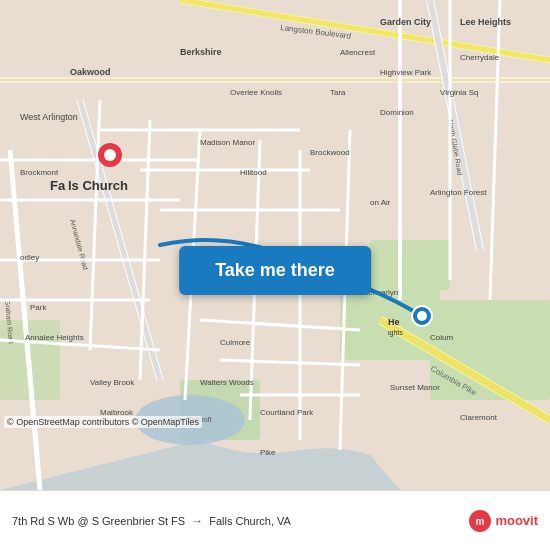 The height and width of the screenshot is (550, 550). What do you see at coordinates (228, 142) in the screenshot?
I see `svg-text: Madison Manor` at bounding box center [228, 142].